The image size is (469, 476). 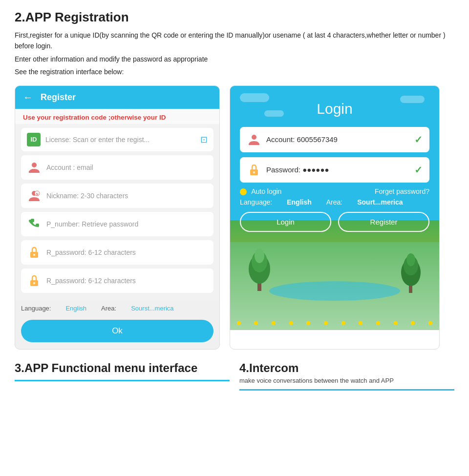 What do you see at coordinates (347, 368) in the screenshot?
I see `section4-title: 4.Intercom` at bounding box center [347, 368].